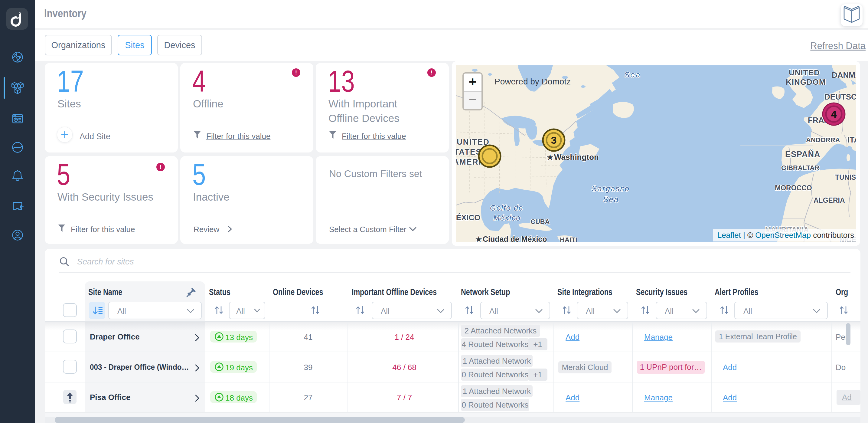  What do you see at coordinates (800, 168) in the screenshot?
I see `svg-text: GIBRALTAR` at bounding box center [800, 168].